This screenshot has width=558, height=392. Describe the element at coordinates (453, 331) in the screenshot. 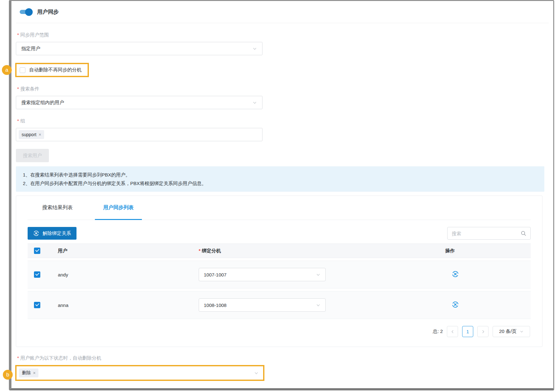

I see `prev-page-button` at that location.